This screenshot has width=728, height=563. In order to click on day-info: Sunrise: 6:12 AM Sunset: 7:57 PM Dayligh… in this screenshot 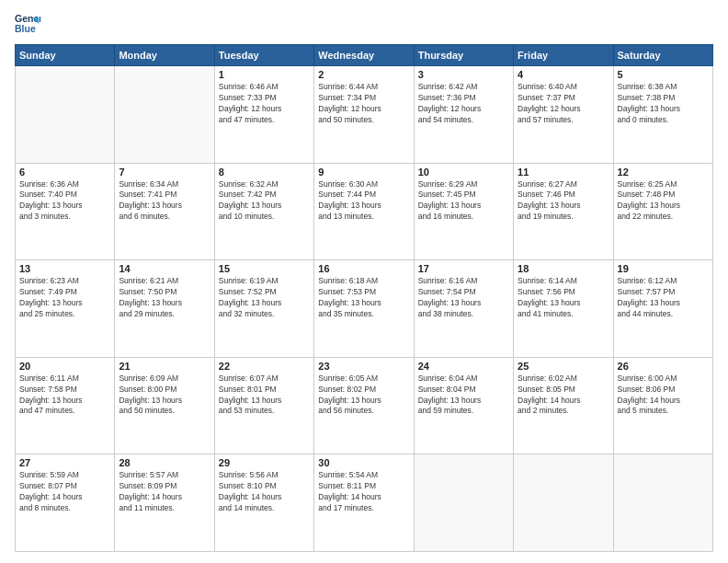, I will do `click(664, 298)`.